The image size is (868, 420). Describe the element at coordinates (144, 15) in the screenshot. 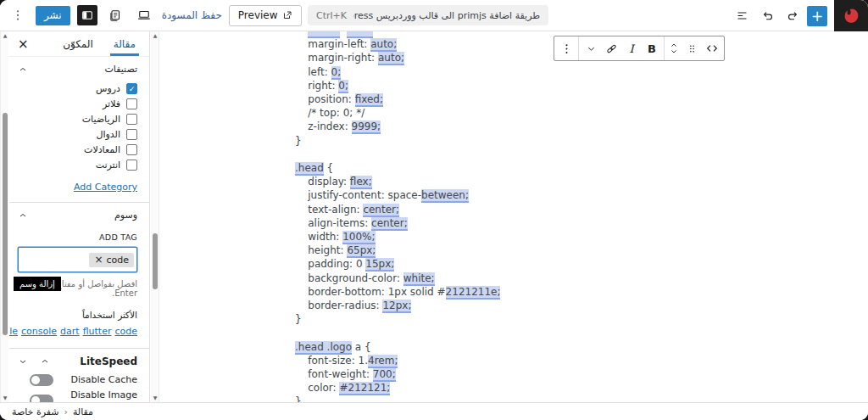

I see `device-preview-button` at that location.